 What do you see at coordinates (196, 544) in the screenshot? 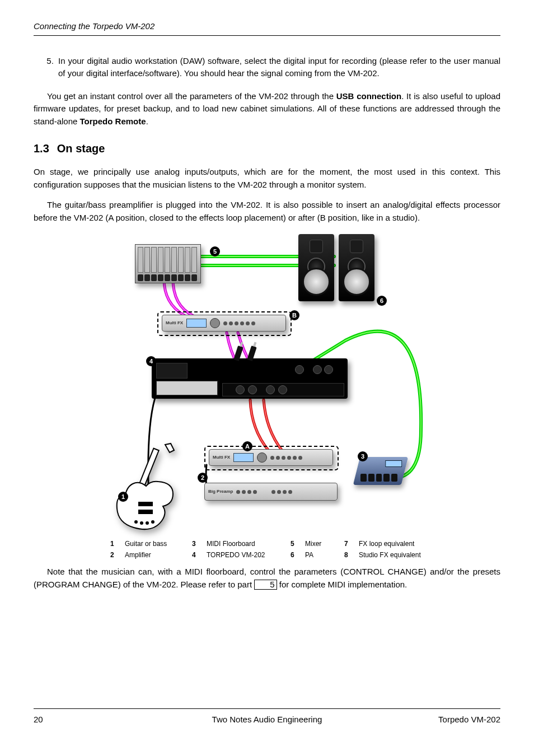
I see `legend-key: 3` at bounding box center [196, 544].